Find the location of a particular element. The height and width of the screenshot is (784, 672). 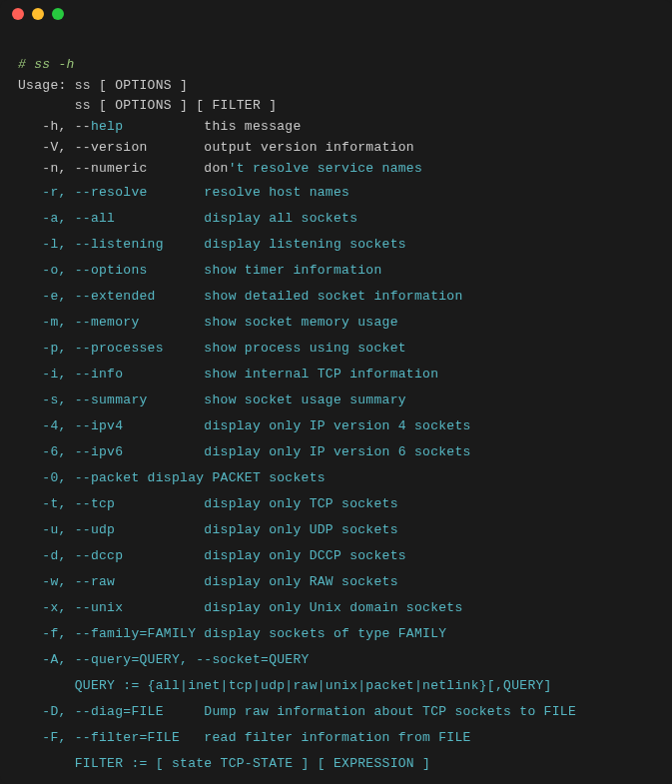

option-ipv4: -4, --ipv4 display only IP version 4 soc… is located at coordinates (245, 425).